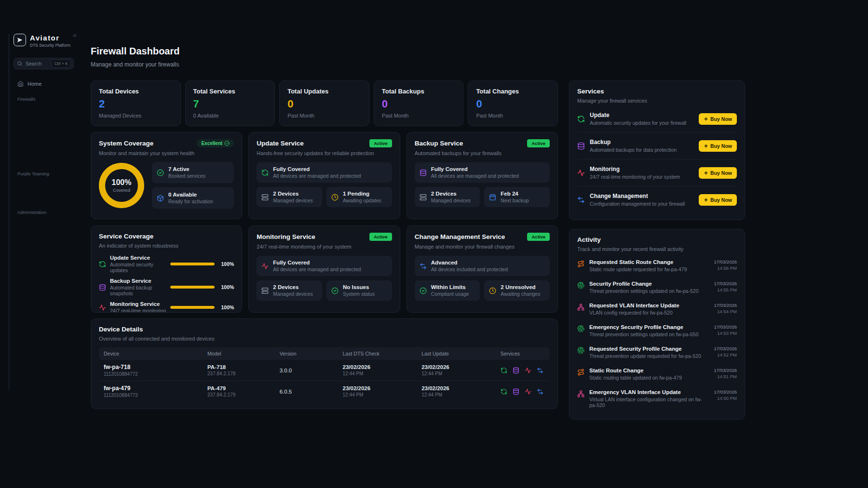  Describe the element at coordinates (657, 353) in the screenshot. I see `activity-item: Requested Security Profile Change Threat…` at that location.